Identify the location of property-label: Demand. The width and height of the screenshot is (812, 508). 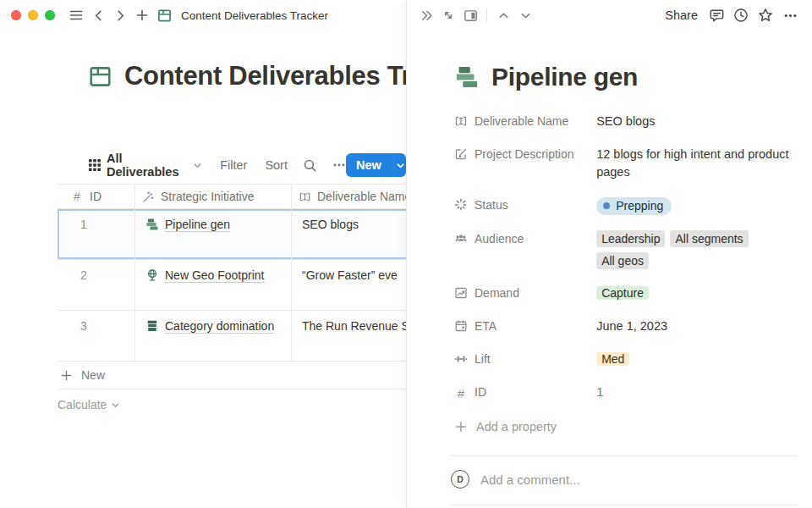
(525, 293).